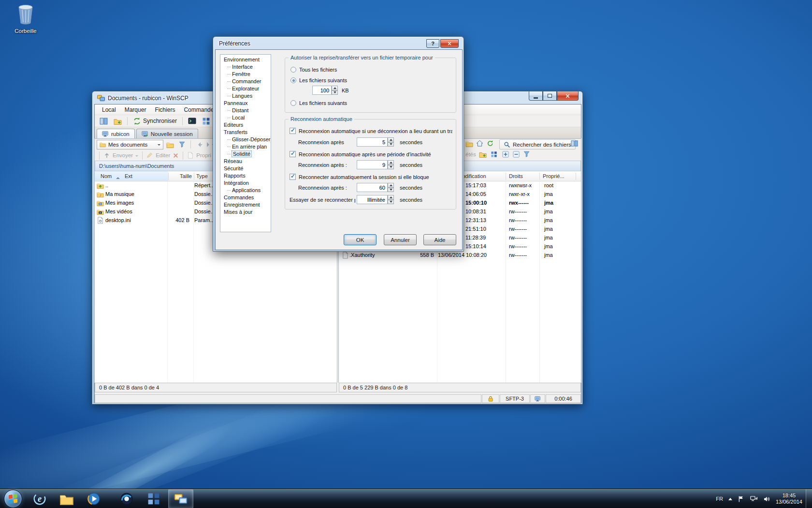  What do you see at coordinates (490, 143) in the screenshot?
I see `refresh-button` at bounding box center [490, 143].